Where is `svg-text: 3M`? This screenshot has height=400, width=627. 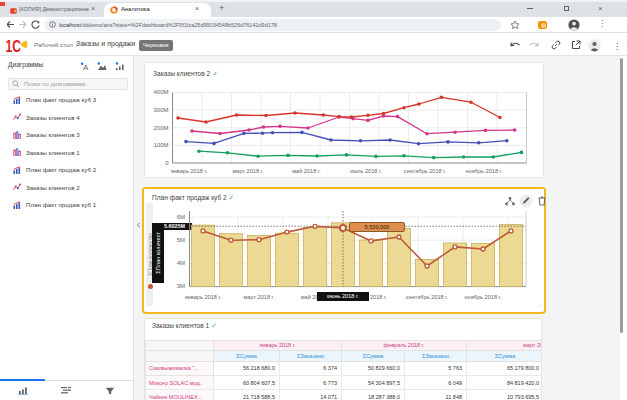
svg-text: 3M is located at coordinates (181, 286).